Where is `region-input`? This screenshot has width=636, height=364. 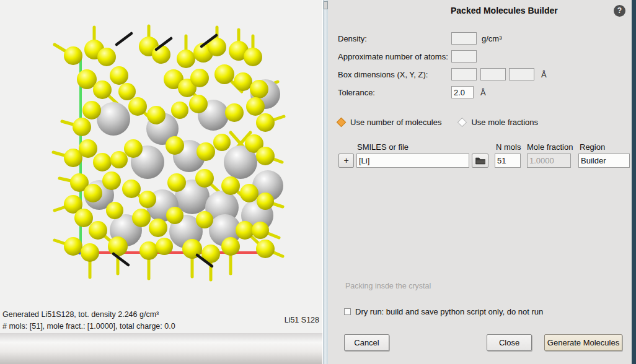
region-input is located at coordinates (604, 161).